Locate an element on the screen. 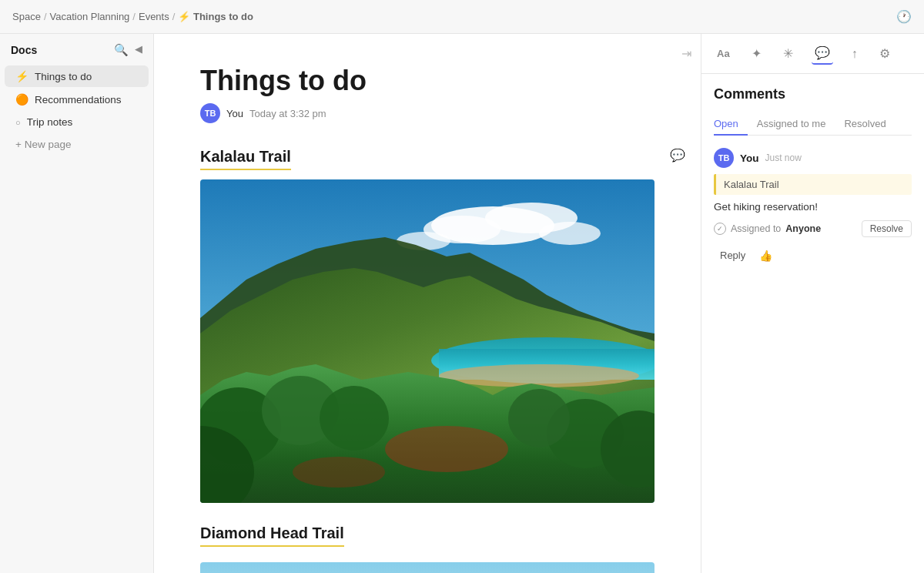 This screenshot has width=924, height=573. comment-avatar: TB is located at coordinates (724, 158).